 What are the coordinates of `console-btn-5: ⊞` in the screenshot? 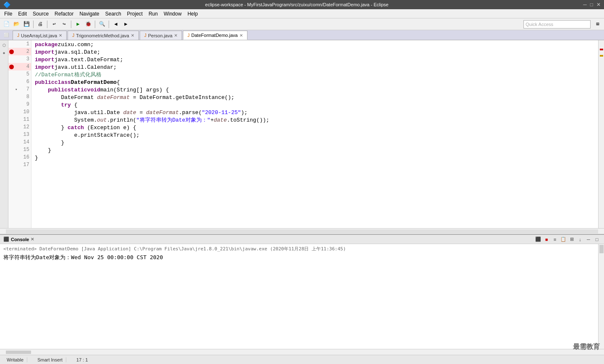 It's located at (572, 239).